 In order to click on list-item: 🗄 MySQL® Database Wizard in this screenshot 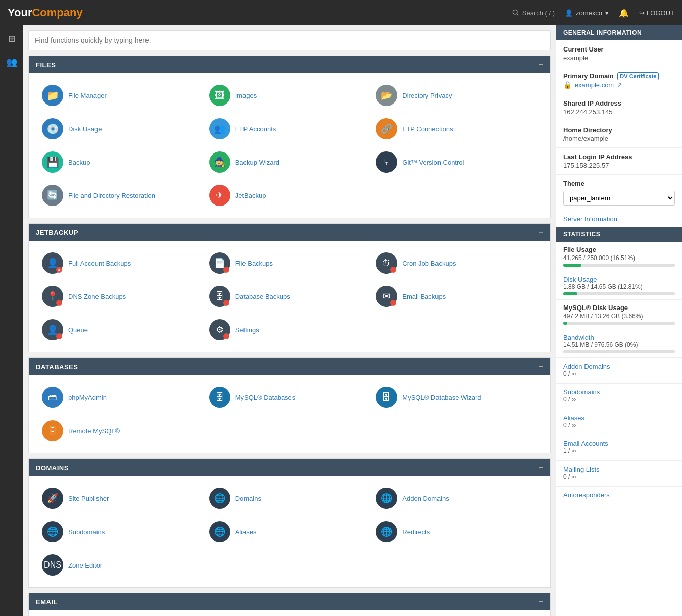, I will do `click(457, 397)`.